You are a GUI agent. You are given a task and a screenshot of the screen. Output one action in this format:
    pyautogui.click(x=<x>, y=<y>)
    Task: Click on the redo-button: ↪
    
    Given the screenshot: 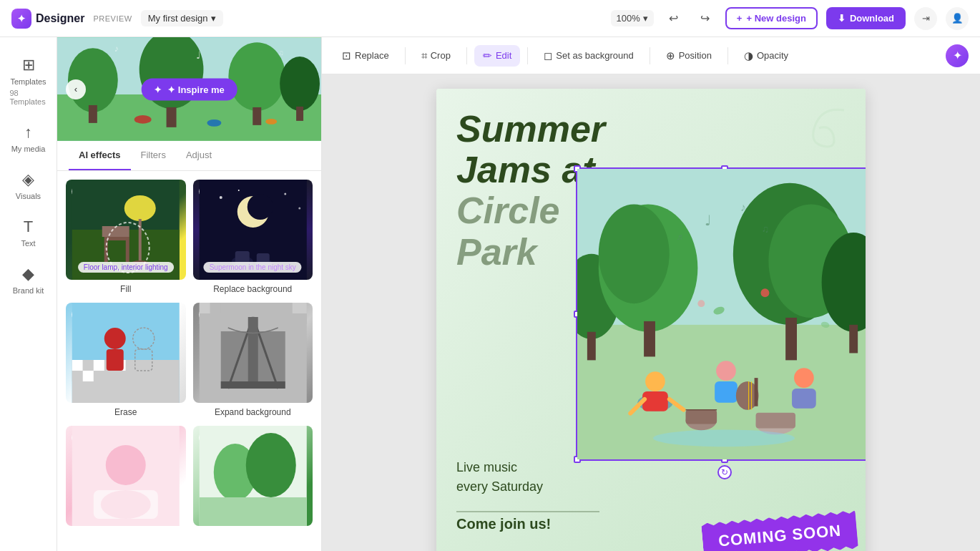 What is the action you would take?
    pyautogui.click(x=705, y=19)
    